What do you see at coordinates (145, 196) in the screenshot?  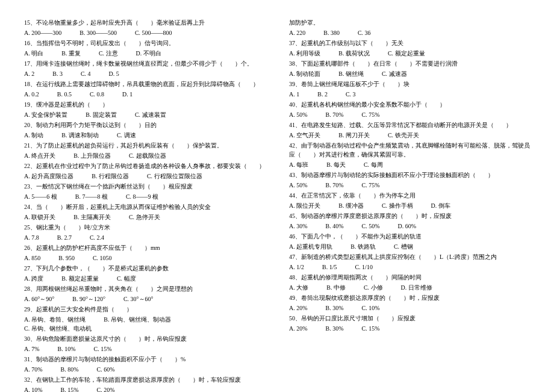 I see `question-options: A. 5——6 根B. 7——8 根C. 8——9 根` at bounding box center [145, 196].